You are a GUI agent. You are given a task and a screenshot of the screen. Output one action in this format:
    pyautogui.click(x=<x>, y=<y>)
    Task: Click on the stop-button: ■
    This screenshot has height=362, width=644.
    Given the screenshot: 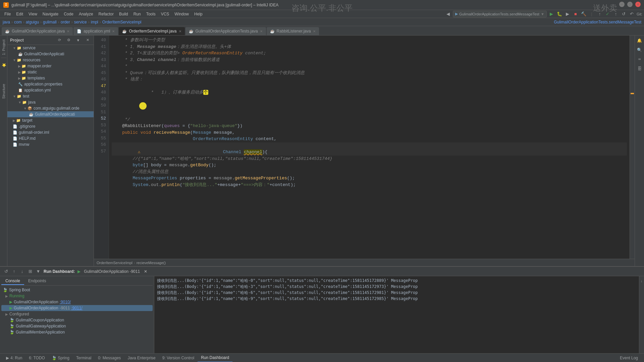 What is the action you would take?
    pyautogui.click(x=576, y=14)
    